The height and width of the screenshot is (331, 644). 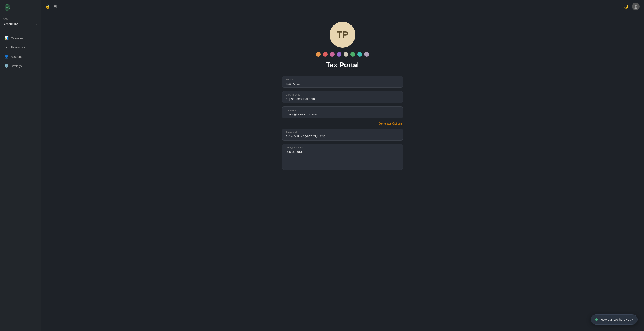 What do you see at coordinates (6, 56) in the screenshot?
I see `account-icon: 👤` at bounding box center [6, 56].